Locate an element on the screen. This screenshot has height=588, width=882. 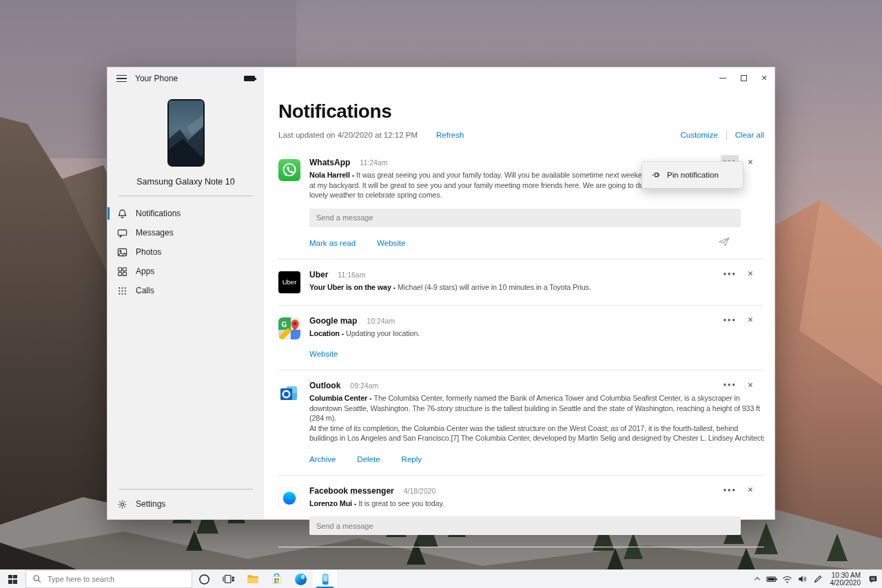
your-phone-taskbar-button is located at coordinates (325, 579).